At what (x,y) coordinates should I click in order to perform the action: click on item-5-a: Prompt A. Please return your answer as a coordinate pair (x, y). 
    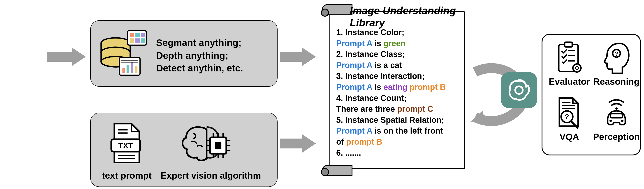
    Looking at the image, I should click on (354, 131).